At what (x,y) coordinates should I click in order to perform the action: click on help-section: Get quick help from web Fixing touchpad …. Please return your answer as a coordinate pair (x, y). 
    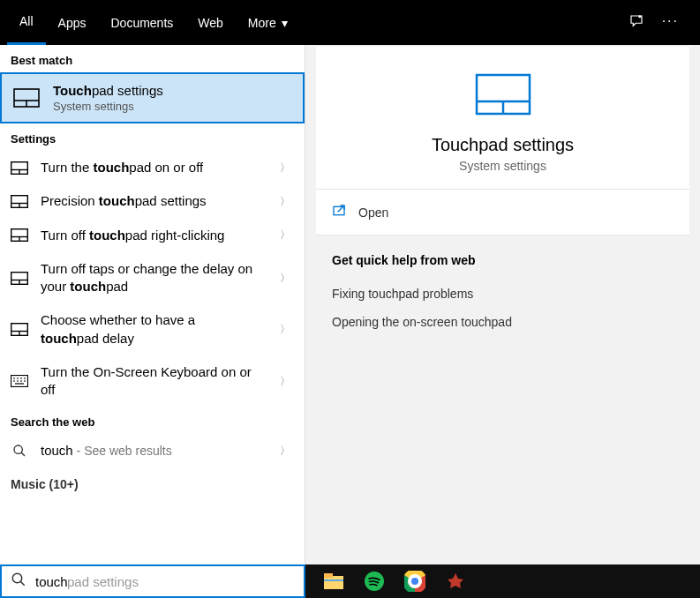
    Looking at the image, I should click on (503, 295).